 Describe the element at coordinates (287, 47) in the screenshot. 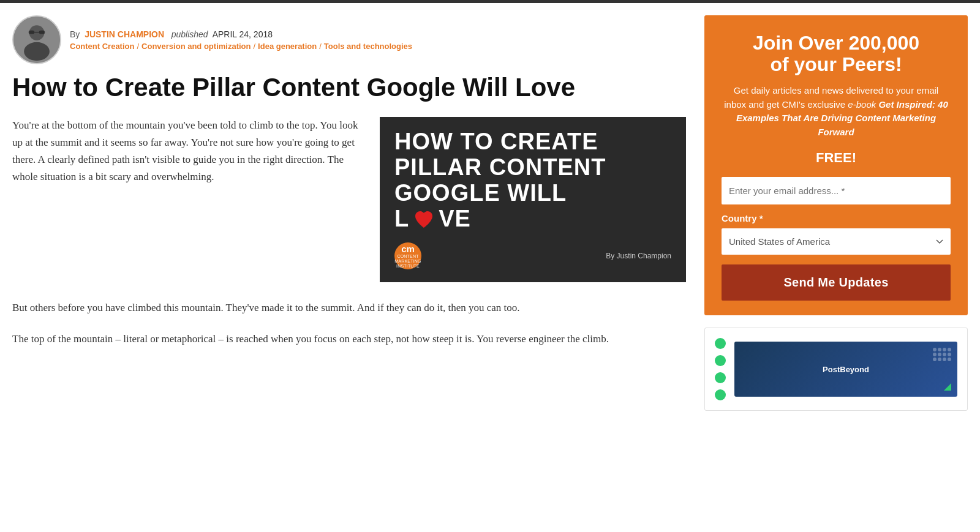

I see `category-idea-generation: Idea generation` at that location.